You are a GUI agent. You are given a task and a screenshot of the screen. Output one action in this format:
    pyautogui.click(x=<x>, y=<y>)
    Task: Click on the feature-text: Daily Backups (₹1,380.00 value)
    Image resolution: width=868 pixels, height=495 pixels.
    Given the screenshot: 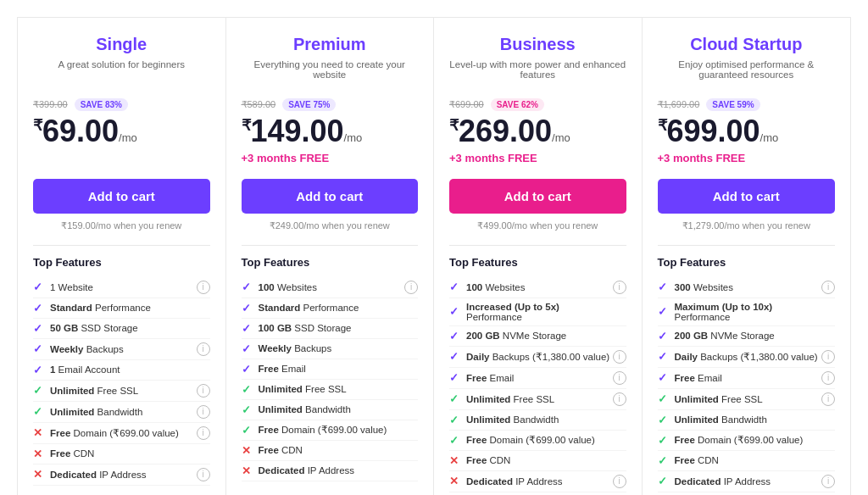 What is the action you would take?
    pyautogui.click(x=537, y=357)
    